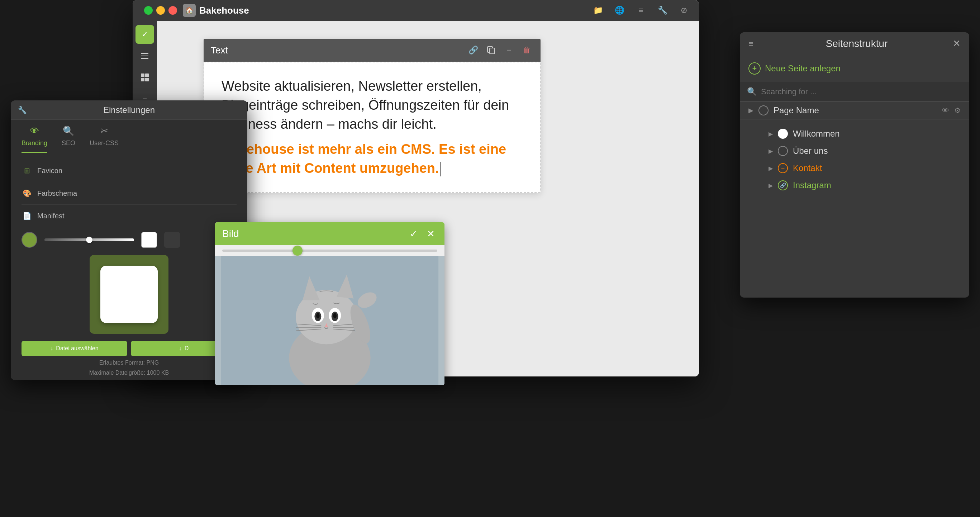 This screenshot has width=980, height=517. What do you see at coordinates (372, 159) in the screenshot?
I see `text-orange: Bakehouse ist mehr als ein CMS. Es ist e…` at bounding box center [372, 159].